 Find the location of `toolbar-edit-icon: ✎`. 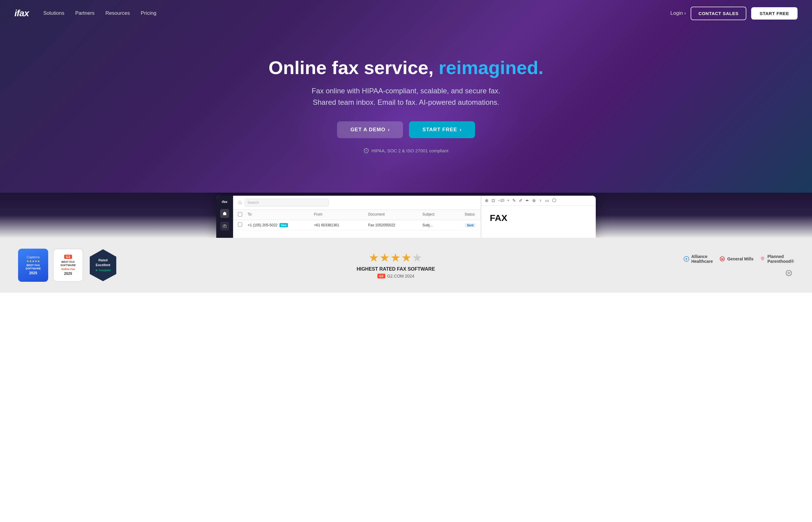

toolbar-edit-icon: ✎ is located at coordinates (514, 201).